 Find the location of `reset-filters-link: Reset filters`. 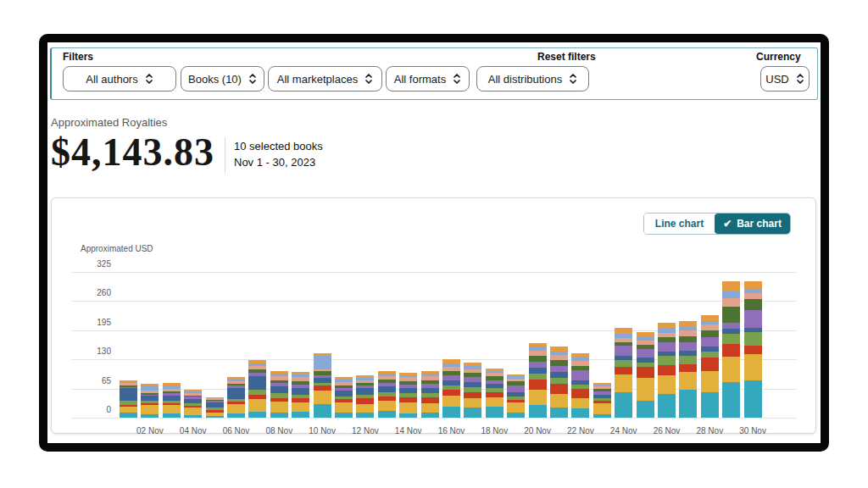

reset-filters-link: Reset filters is located at coordinates (566, 57).